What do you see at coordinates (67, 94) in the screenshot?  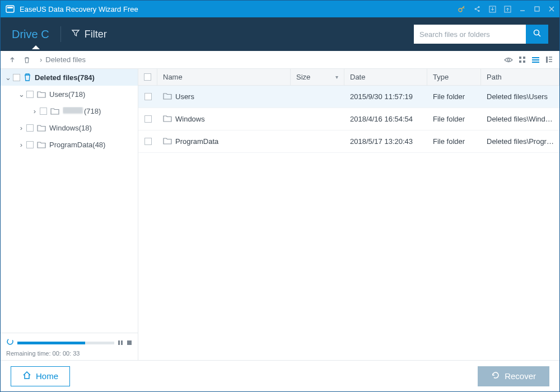 I see `tree-item-label: Users(718)` at bounding box center [67, 94].